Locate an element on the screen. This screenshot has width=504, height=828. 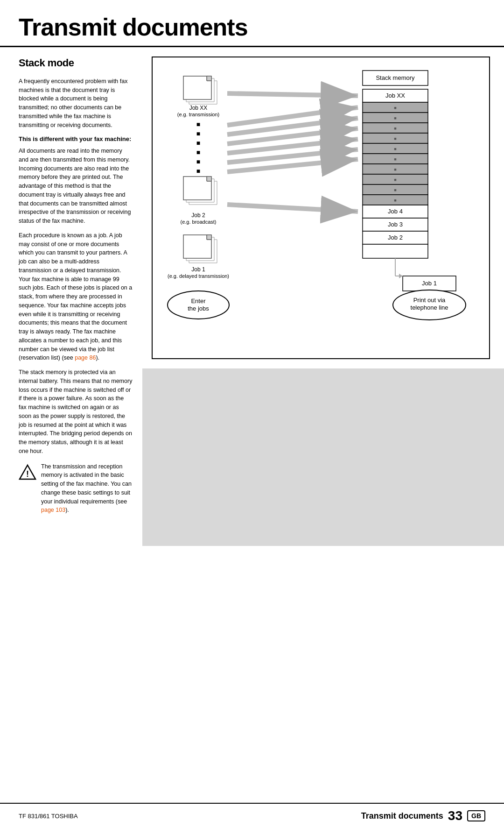
footer-page-number: 33 is located at coordinates (455, 816).